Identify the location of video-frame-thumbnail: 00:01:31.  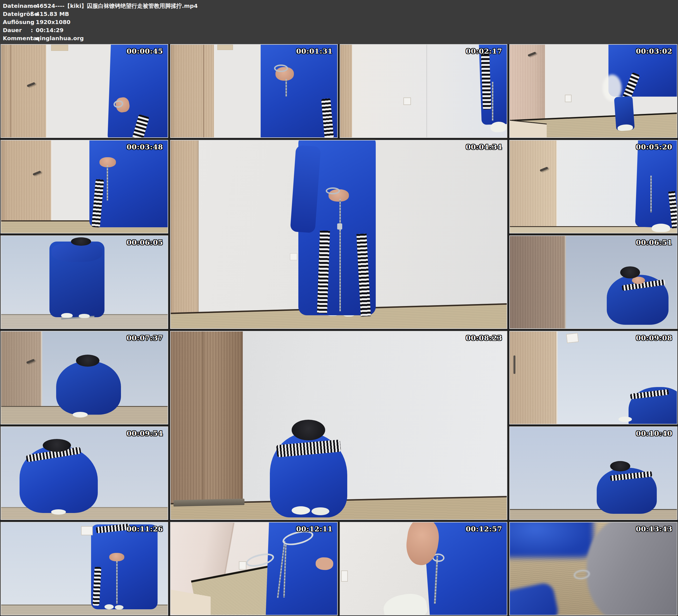
(254, 91).